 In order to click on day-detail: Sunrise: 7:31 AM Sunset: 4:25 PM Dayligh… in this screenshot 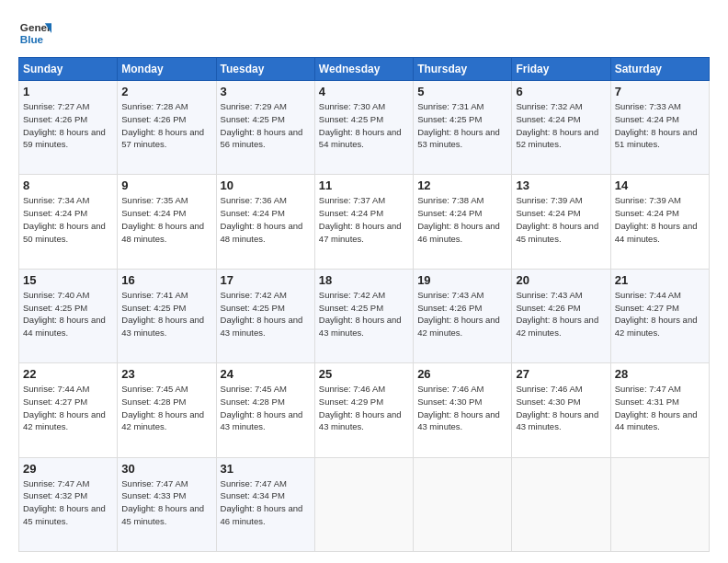, I will do `click(462, 125)`.